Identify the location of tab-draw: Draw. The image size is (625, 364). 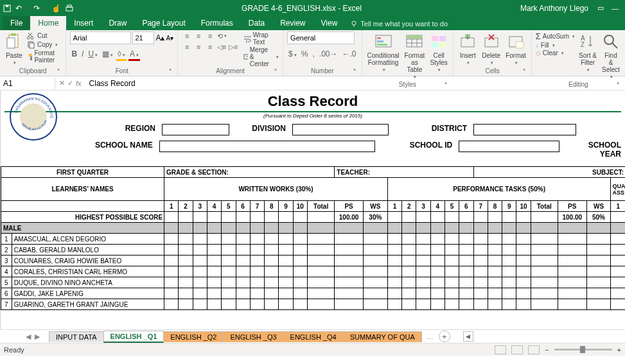
(118, 23).